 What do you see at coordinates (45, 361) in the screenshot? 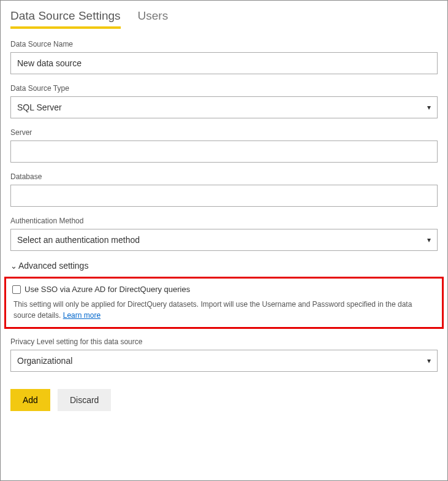
I see `select-value-privacy-level: Organizational` at bounding box center [45, 361].